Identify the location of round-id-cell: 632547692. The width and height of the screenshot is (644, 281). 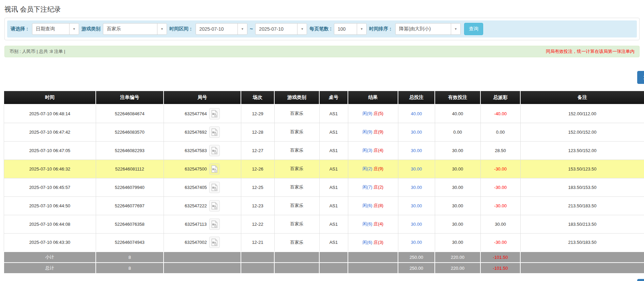
(202, 132).